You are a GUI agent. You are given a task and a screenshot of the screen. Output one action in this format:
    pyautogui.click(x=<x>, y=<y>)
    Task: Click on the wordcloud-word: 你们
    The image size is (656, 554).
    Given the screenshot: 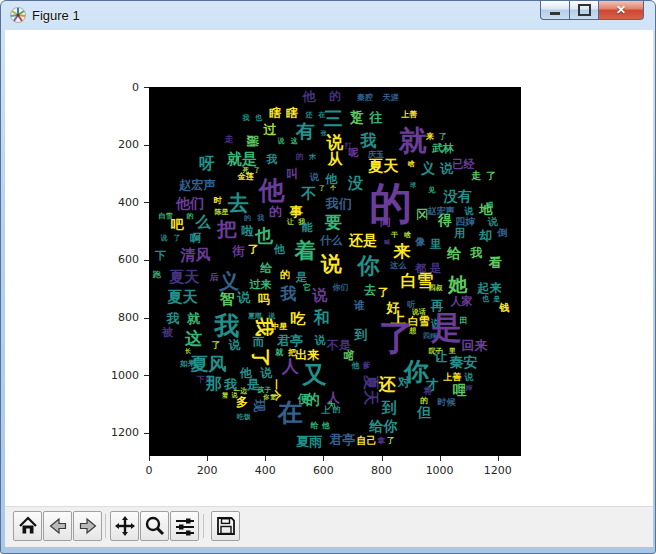 What is the action you would take?
    pyautogui.click(x=341, y=288)
    